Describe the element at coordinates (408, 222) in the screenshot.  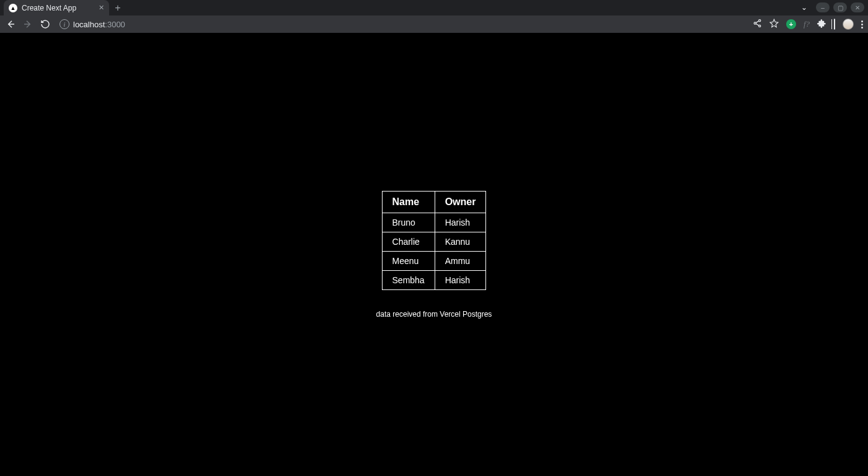
I see `cell-name: Bruno` at that location.